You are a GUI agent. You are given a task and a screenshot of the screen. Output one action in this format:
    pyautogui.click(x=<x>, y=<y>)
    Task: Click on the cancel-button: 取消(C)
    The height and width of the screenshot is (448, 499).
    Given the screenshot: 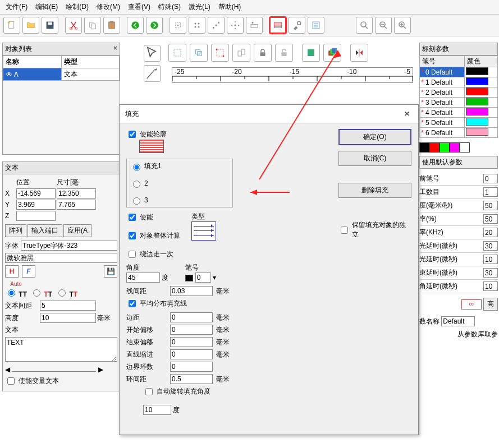 What is the action you would take?
    pyautogui.click(x=375, y=158)
    